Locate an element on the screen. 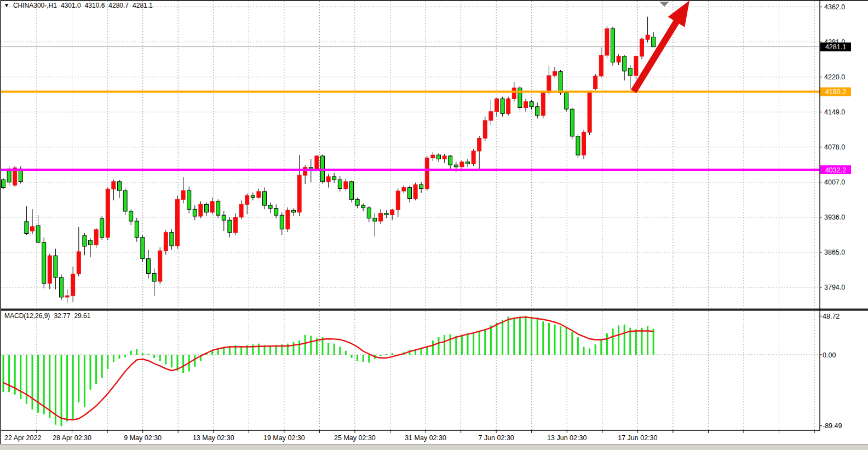  time-axis: 22 Apr 202228 Apr 02:309 May 02:3013 May… is located at coordinates (410, 436).